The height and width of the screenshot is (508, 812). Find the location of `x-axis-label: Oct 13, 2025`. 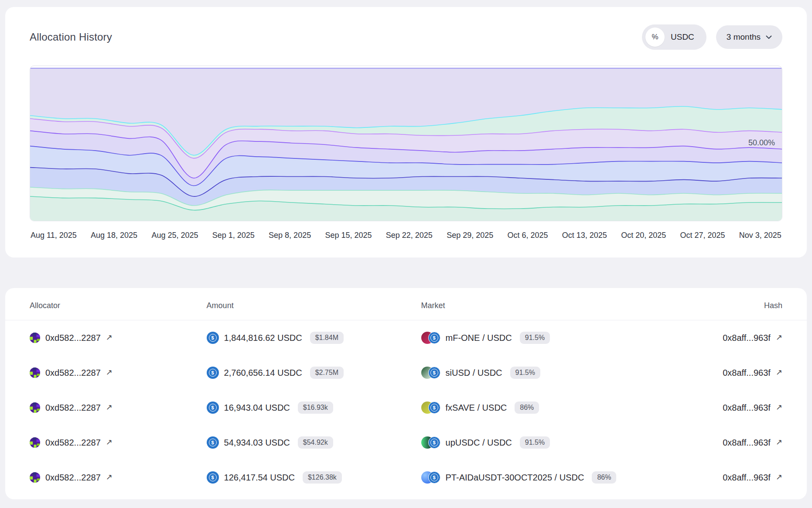

x-axis-label: Oct 13, 2025 is located at coordinates (584, 236).